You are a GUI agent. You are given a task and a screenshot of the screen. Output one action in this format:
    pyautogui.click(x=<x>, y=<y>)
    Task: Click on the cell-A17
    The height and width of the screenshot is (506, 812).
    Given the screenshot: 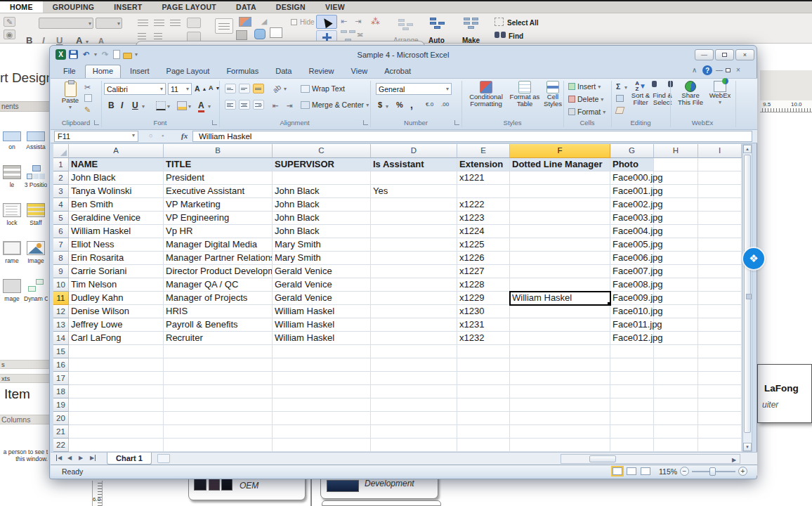 What is the action you would take?
    pyautogui.click(x=117, y=378)
    